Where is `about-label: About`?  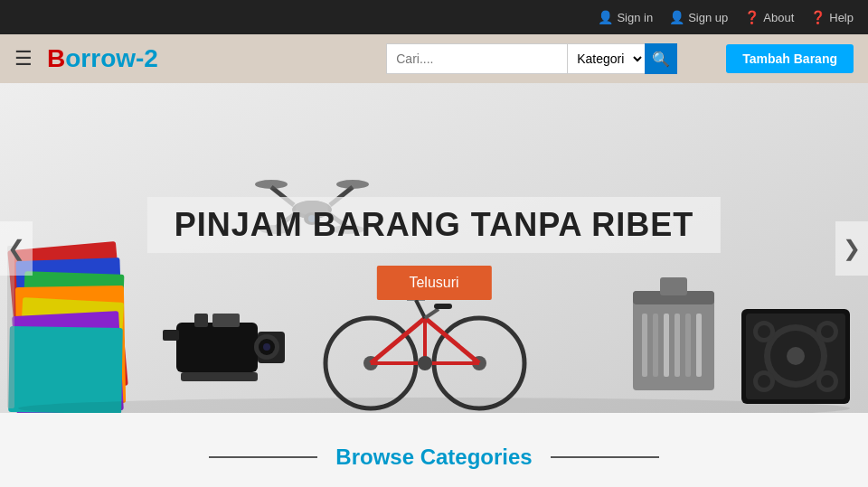 about-label: About is located at coordinates (778, 18).